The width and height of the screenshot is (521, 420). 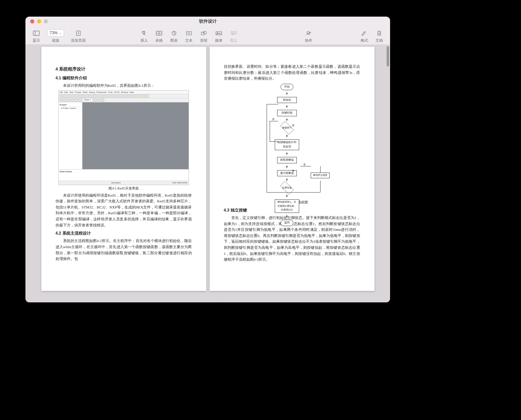 What do you see at coordinates (287, 160) in the screenshot?
I see `flow-getmeasure: 获取测量值` at bounding box center [287, 160].